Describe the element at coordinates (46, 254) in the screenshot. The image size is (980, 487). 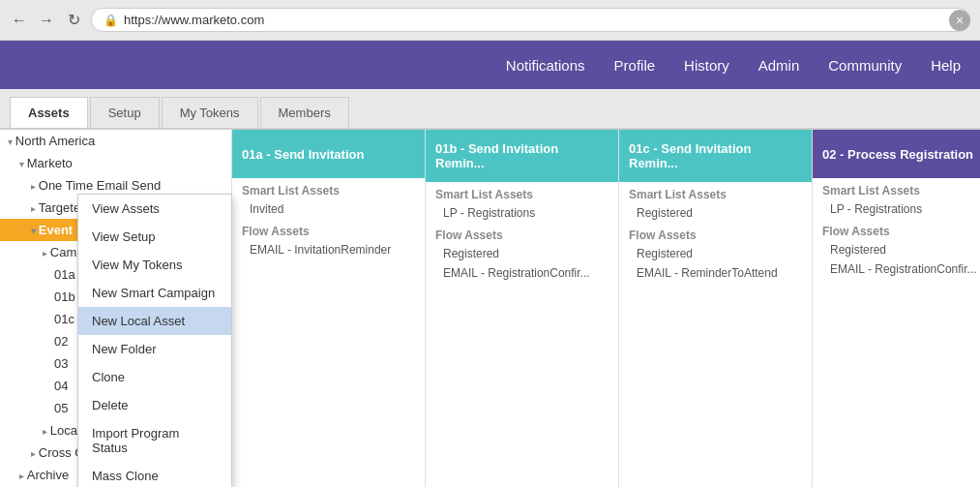
I see `arrow-icon-camp: ▸` at that location.